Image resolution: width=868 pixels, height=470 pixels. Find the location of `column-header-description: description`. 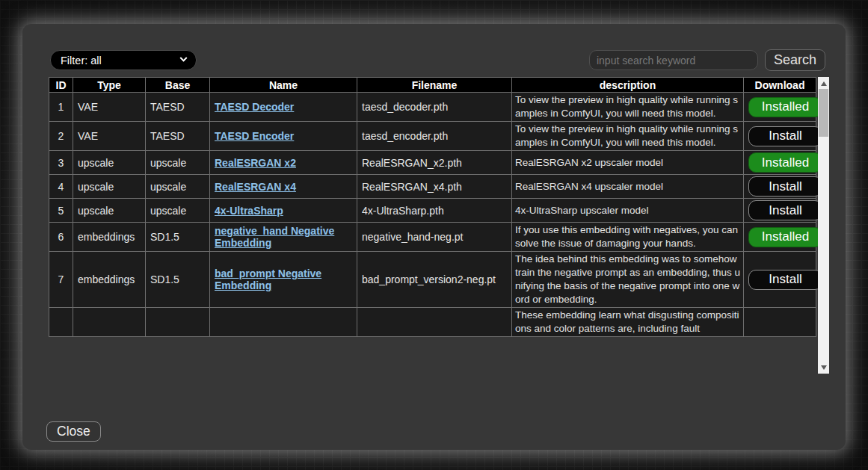

column-header-description: description is located at coordinates (628, 85).